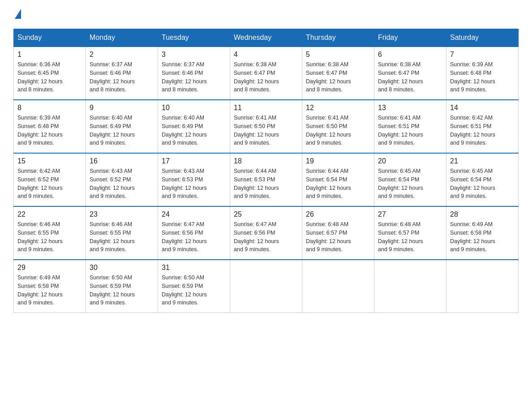  I want to click on calendar-cell: 8Sunrise: 6:39 AMSunset: 6:48 PMDaylight…, so click(50, 126).